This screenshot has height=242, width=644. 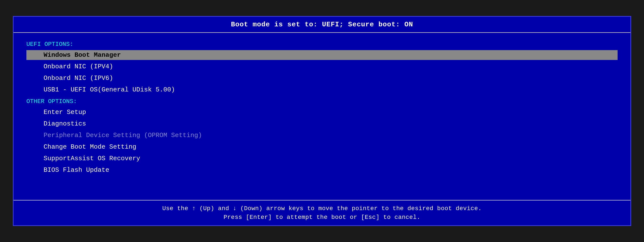 What do you see at coordinates (322, 101) in the screenshot?
I see `other-section-label: OTHER OPTIONS:` at bounding box center [322, 101].